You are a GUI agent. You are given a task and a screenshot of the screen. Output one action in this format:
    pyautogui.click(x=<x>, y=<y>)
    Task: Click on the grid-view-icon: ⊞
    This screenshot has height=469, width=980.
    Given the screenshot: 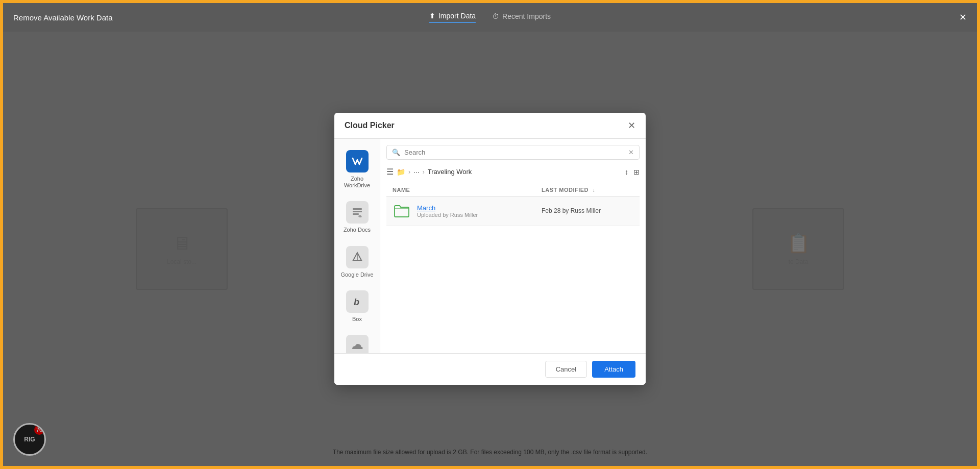 What is the action you would take?
    pyautogui.click(x=636, y=172)
    